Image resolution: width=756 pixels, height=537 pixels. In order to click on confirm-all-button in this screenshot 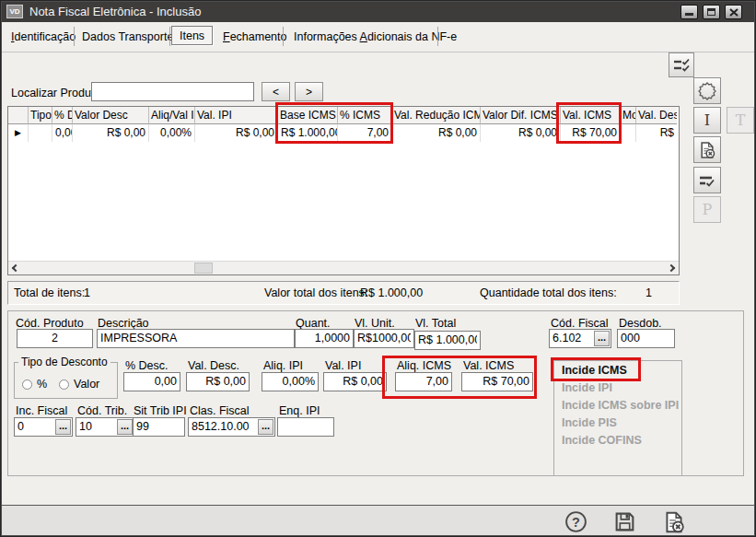, I will do `click(681, 64)`.